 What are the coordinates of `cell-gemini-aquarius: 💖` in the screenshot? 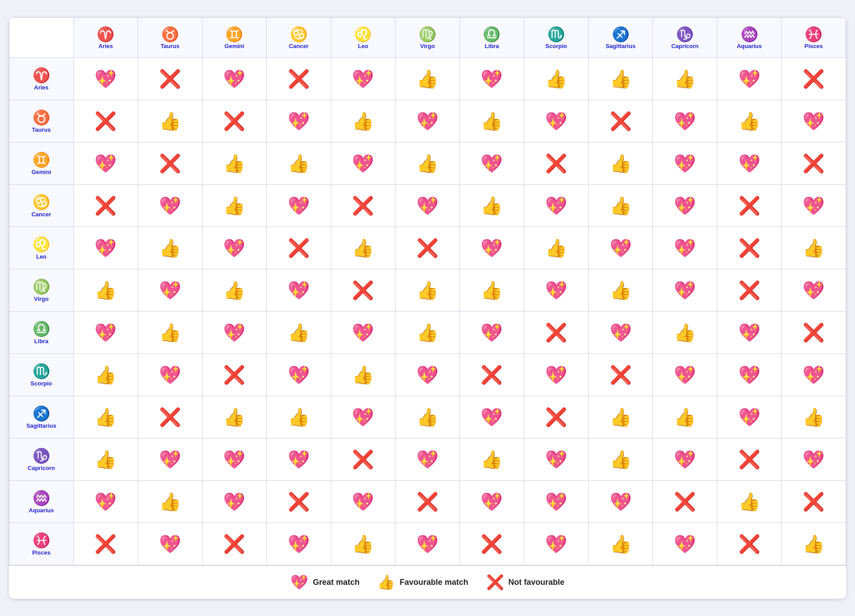 It's located at (749, 164).